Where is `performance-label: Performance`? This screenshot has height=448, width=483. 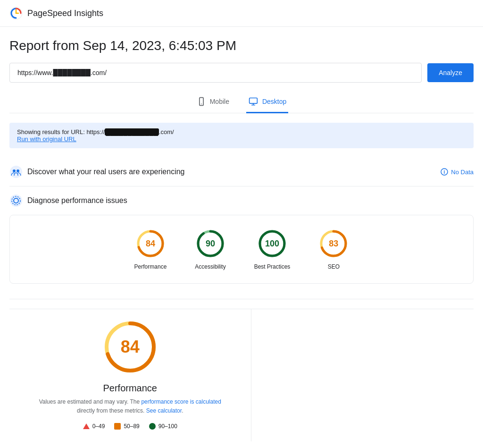
performance-label: Performance is located at coordinates (151, 267).